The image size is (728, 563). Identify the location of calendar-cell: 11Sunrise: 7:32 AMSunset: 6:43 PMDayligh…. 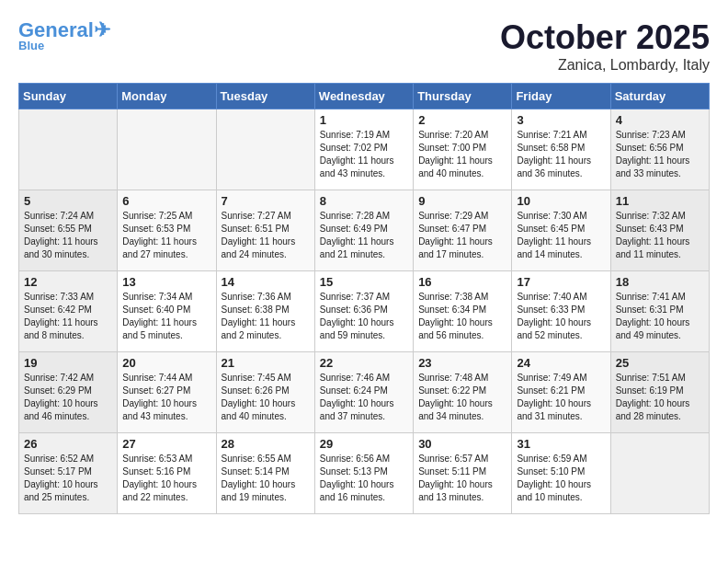
(660, 231).